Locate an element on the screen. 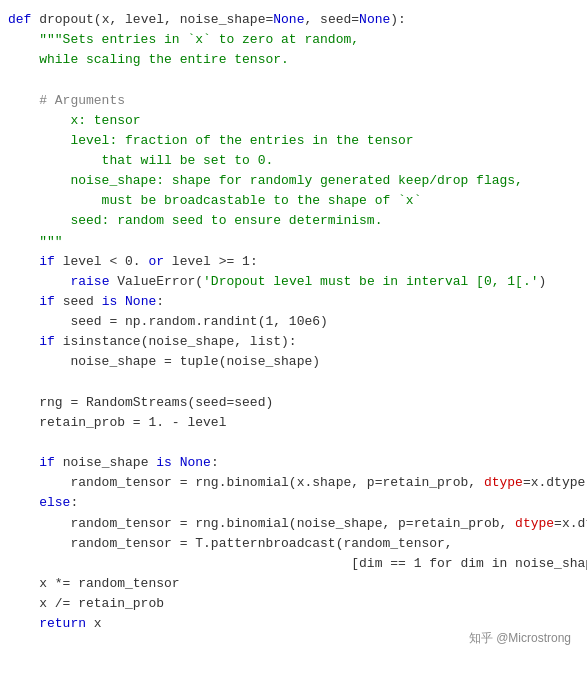 This screenshot has height=680, width=587. token: level: fraction of the entries in the te… is located at coordinates (211, 140).